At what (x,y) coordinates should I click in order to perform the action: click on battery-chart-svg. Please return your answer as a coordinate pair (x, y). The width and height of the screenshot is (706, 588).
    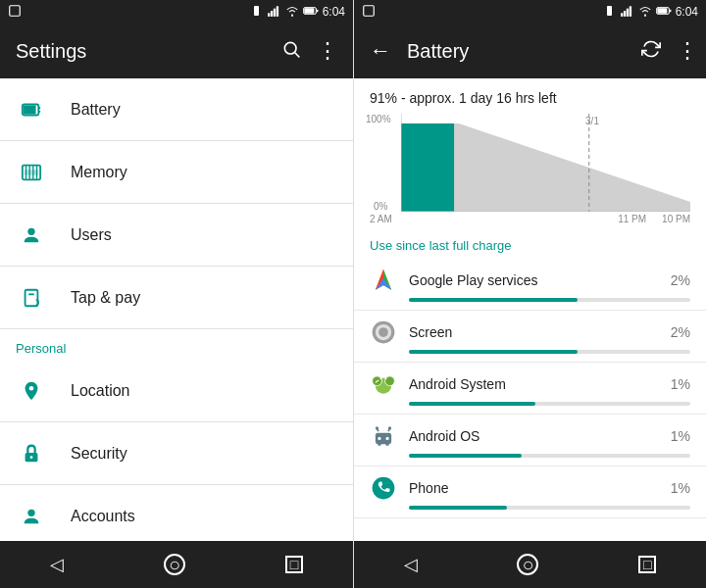
    Looking at the image, I should click on (545, 163).